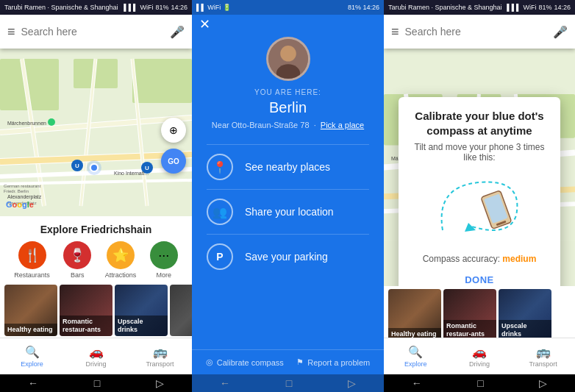 The width and height of the screenshot is (575, 392). I want to click on mic-icon-left: 🎤, so click(177, 32).